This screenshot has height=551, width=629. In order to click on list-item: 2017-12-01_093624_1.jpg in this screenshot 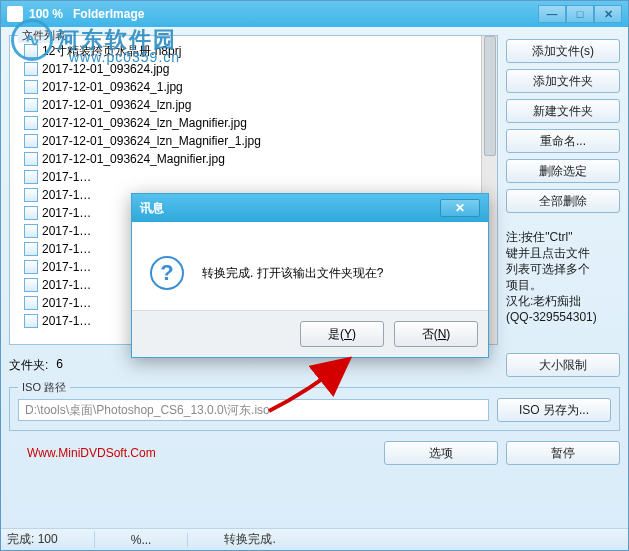, I will do `click(254, 87)`.